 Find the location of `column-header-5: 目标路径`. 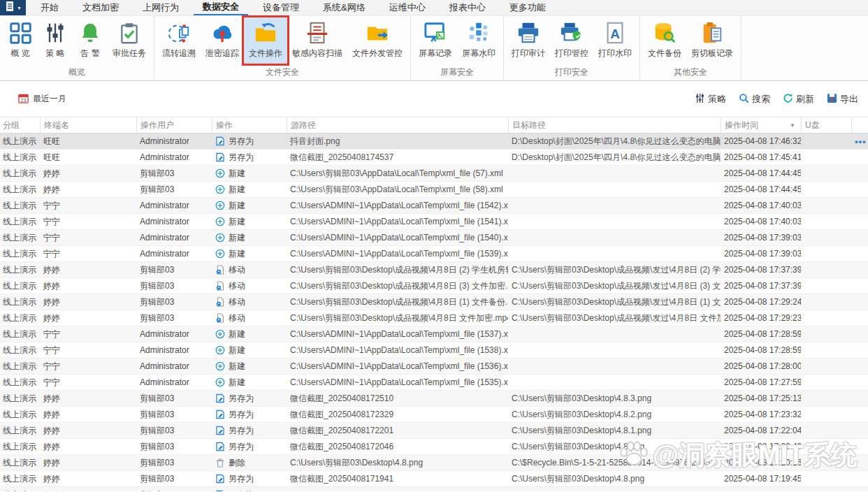

column-header-5: 目标路径 is located at coordinates (614, 125).